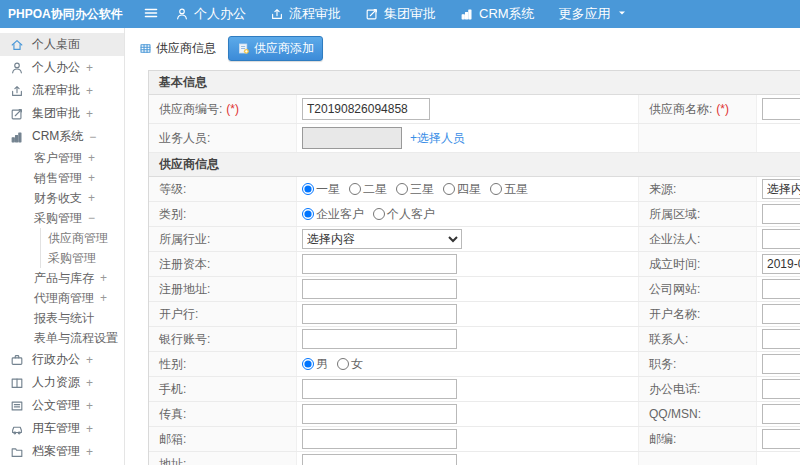  What do you see at coordinates (56, 382) in the screenshot?
I see `sidebar-item-label: 人力资源` at bounding box center [56, 382].